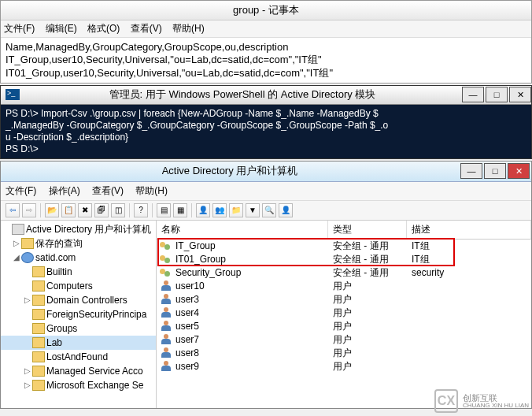 This screenshot has height=416, width=532. What do you see at coordinates (104, 28) in the screenshot?
I see `menu-format: 格式(O)` at bounding box center [104, 28].